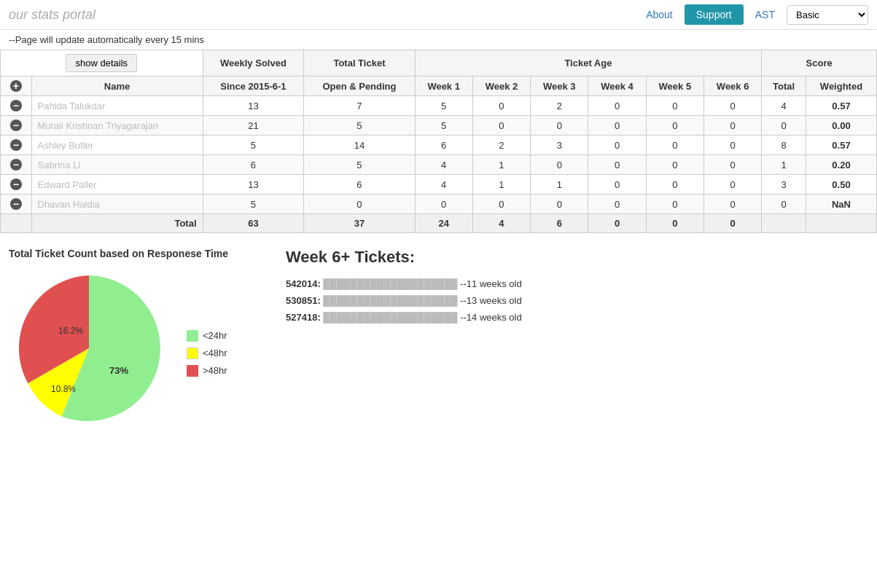 This screenshot has height=588, width=877. Describe the element at coordinates (359, 63) in the screenshot. I see `col-total-ticket: Total Ticket` at that location.